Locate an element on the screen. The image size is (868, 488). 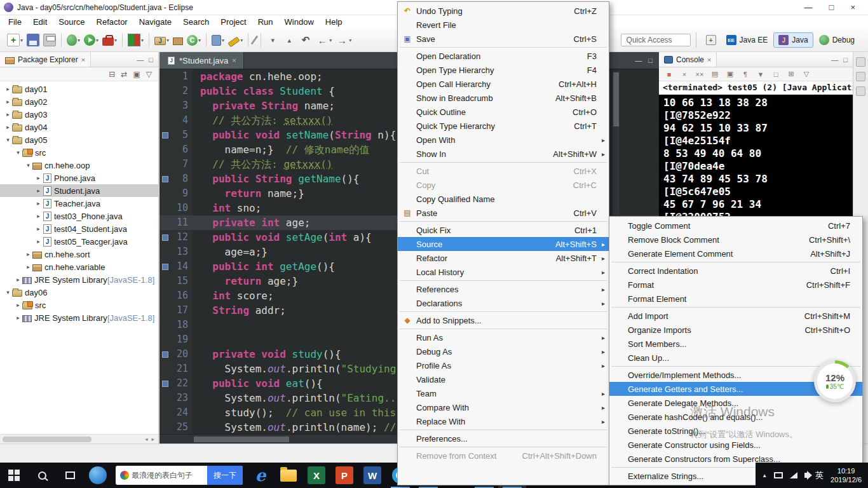
close-button: × is located at coordinates (853, 8).